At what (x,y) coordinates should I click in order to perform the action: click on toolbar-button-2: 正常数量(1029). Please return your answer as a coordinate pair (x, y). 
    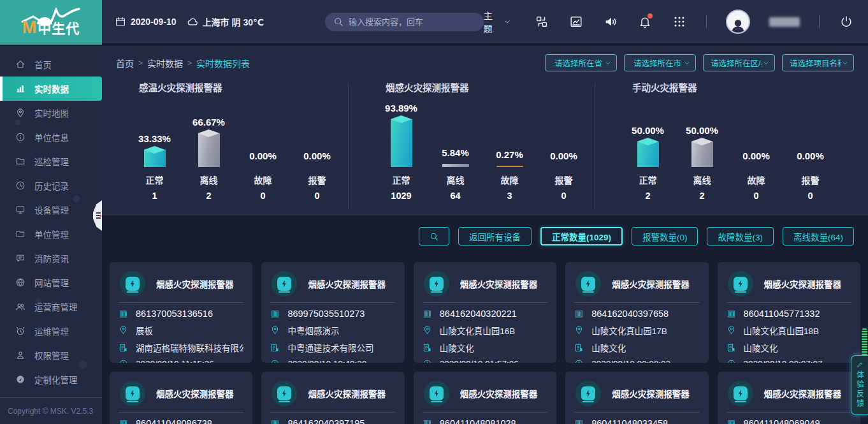
    Looking at the image, I should click on (581, 236).